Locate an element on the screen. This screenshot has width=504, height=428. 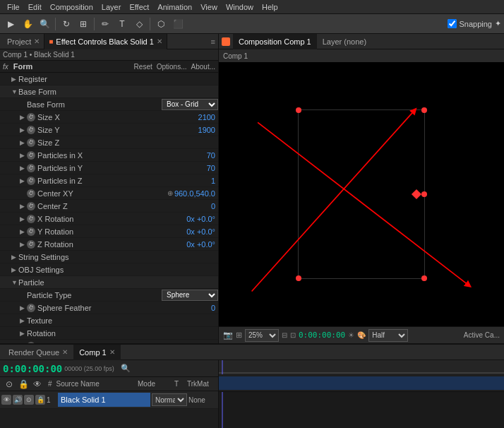
tool-clone: ⬛ is located at coordinates (178, 24).